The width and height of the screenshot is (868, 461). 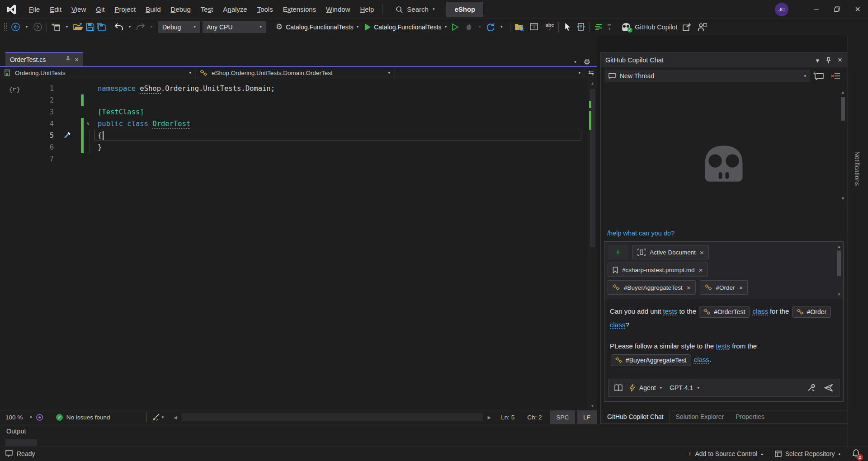 I want to click on pin-icon, so click(x=828, y=61).